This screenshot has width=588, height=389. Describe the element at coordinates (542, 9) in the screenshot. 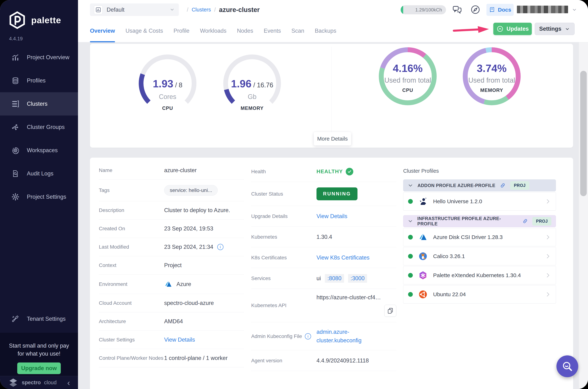

I see `user-name-redacted` at that location.